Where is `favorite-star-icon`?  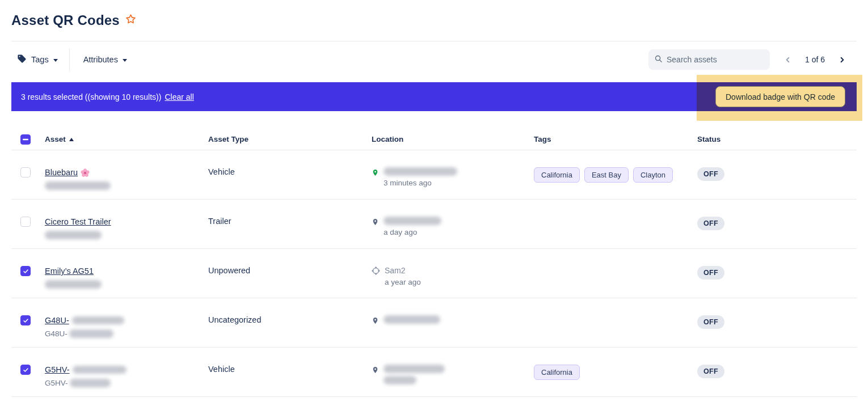
favorite-star-icon is located at coordinates (130, 19).